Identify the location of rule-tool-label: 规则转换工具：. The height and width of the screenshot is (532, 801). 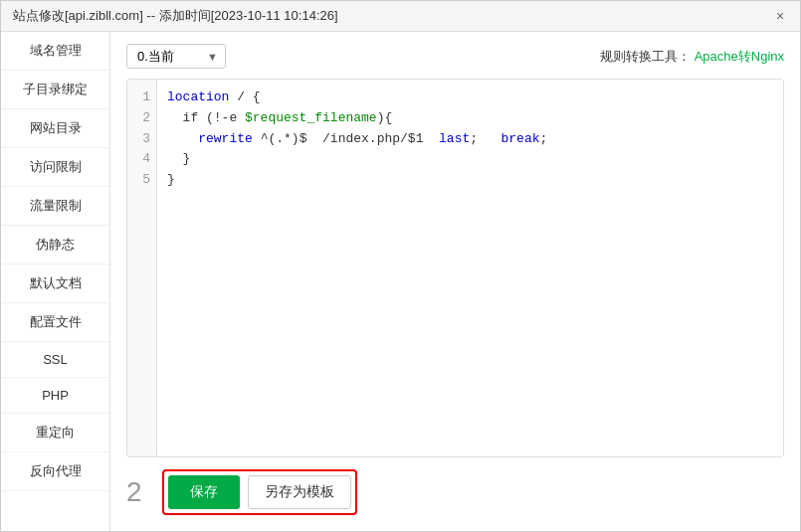
(645, 56).